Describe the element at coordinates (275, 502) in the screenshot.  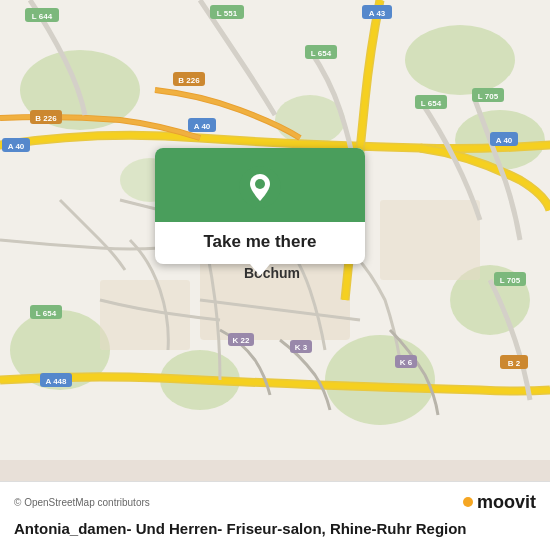
I see `bottom-panel-top: © OpenStreetMap contributors moovit` at that location.